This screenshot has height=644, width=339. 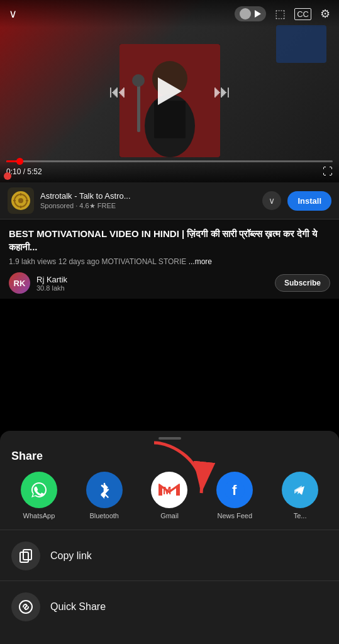 What do you see at coordinates (222, 92) in the screenshot?
I see `skip-next-icon: ⏭` at bounding box center [222, 92].